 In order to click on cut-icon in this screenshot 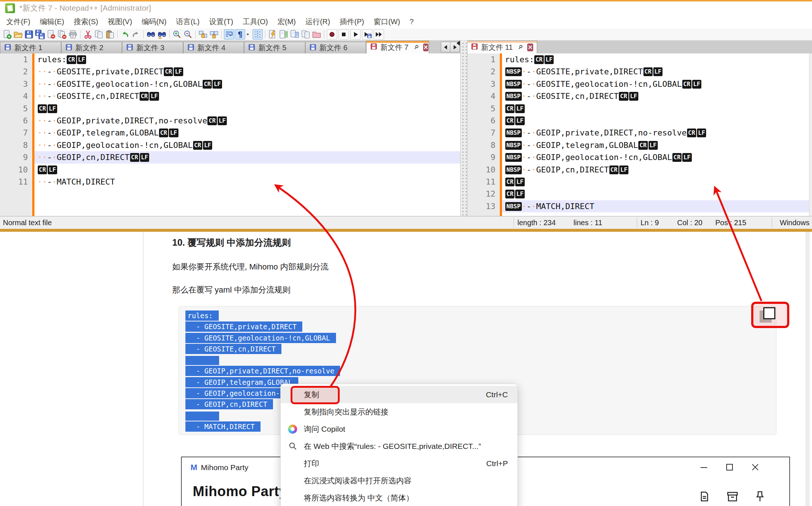, I will do `click(88, 34)`.